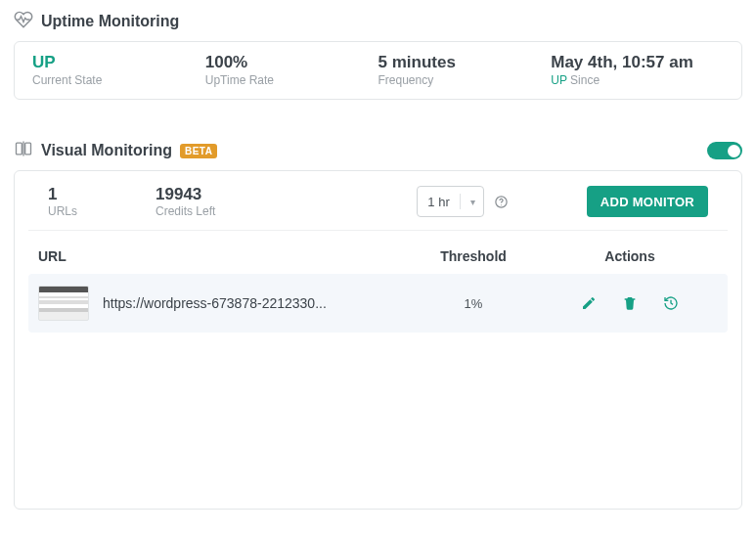 Image resolution: width=756 pixels, height=533 pixels. I want to click on interval-select: 1 hr ▾, so click(450, 201).